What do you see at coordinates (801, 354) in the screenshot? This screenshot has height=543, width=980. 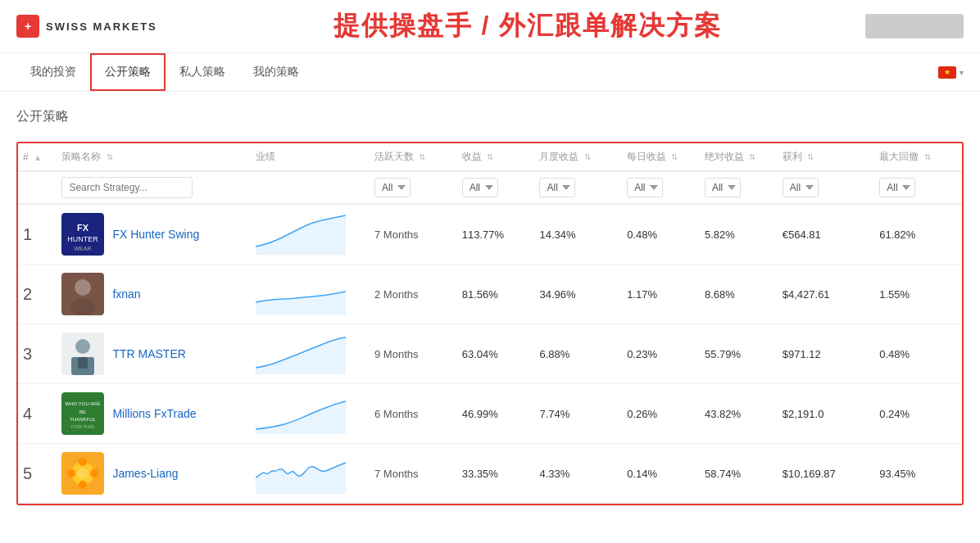 I see `profit-value-3: $971.12` at bounding box center [801, 354].